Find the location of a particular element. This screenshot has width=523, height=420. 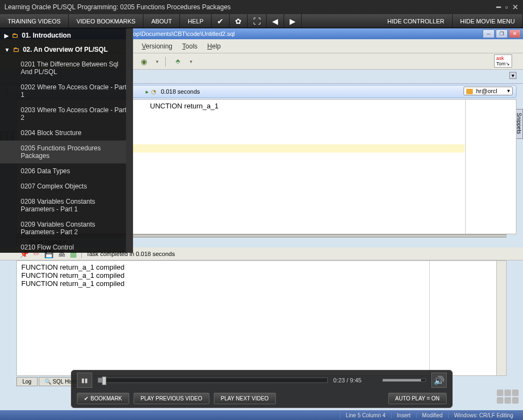

video-sidebar: ▶ 🗀 01. Introduction ▼ 🗀 02. An Overview… is located at coordinates (67, 141).